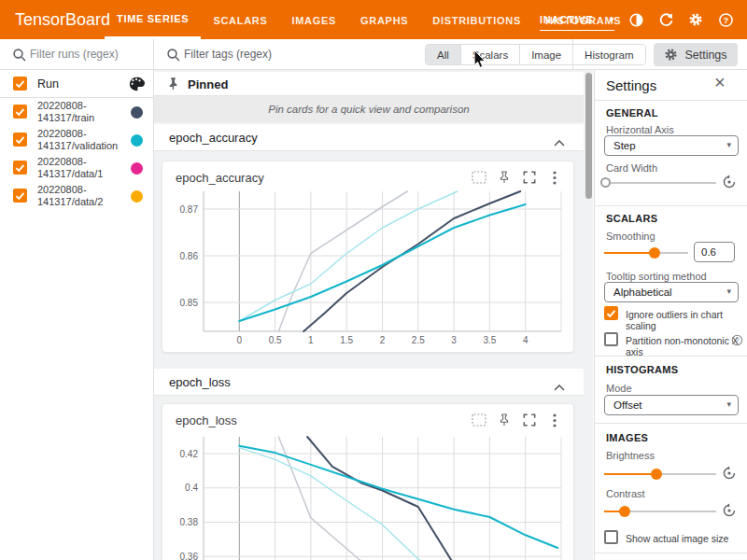  Describe the element at coordinates (547, 54) in the screenshot. I see `filter-button-image: Image` at that location.